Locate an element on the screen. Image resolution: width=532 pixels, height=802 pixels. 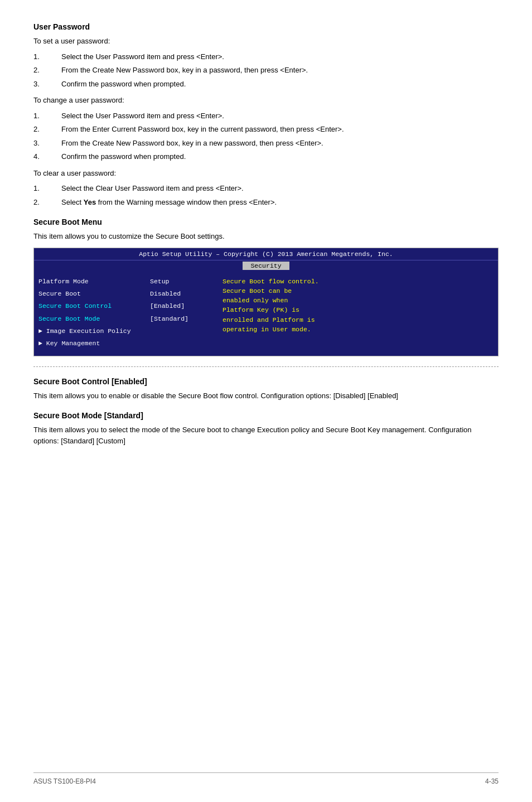
bios-dashes is located at coordinates (266, 367).